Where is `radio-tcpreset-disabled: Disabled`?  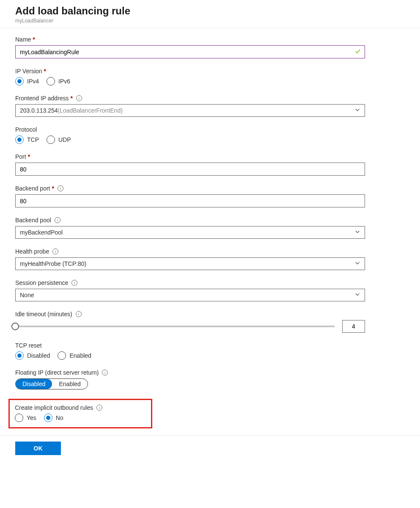 radio-tcpreset-disabled: Disabled is located at coordinates (33, 356).